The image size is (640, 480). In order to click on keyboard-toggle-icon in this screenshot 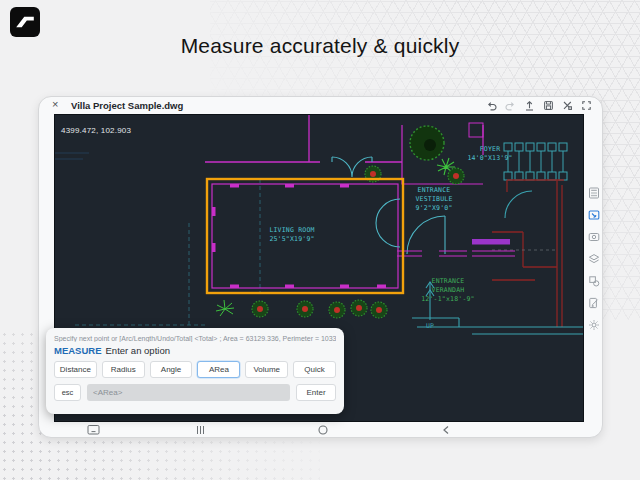, I will do `click(94, 431)`.